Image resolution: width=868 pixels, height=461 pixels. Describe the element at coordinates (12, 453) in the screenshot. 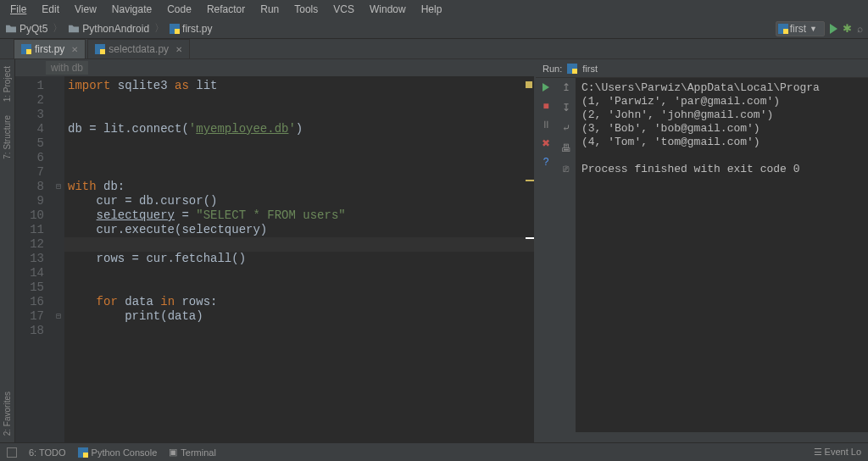

I see `toolwin-icon` at that location.